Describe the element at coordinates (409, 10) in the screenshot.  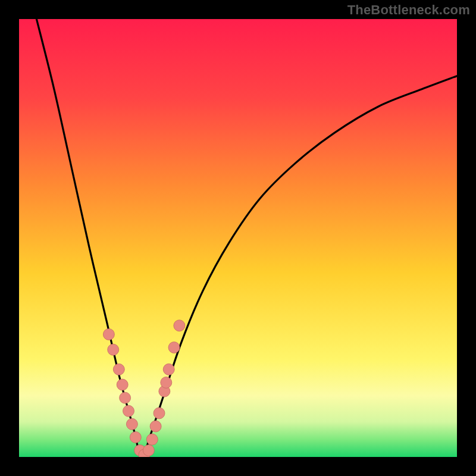
I see `watermark-text: TheBottleneck.com` at that location.